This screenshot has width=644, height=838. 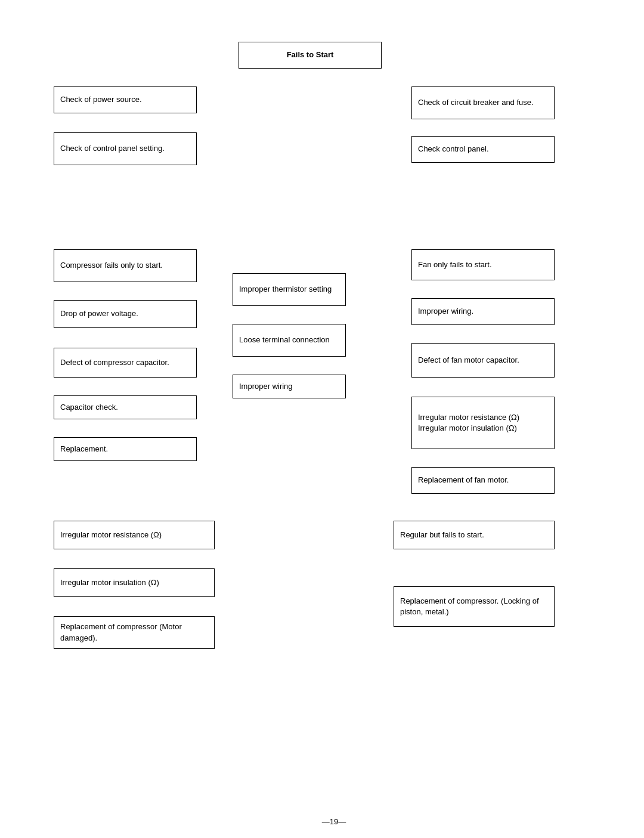 What do you see at coordinates (483, 423) in the screenshot?
I see `irregular-motor-right-box: Irregular motor resistance (Ω)Irregular …` at bounding box center [483, 423].